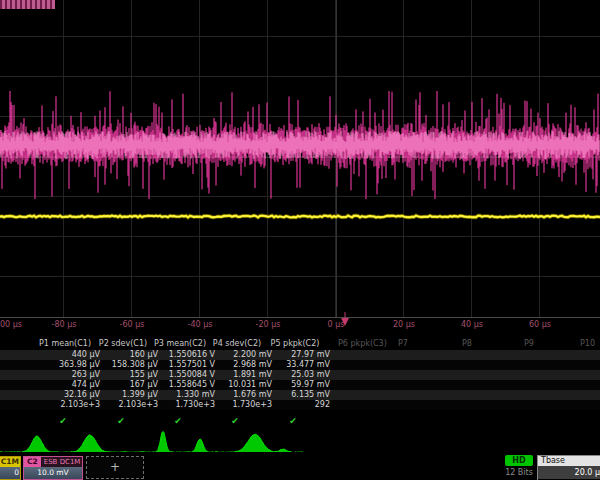 The image size is (600, 480). What do you see at coordinates (10, 473) in the screenshot?
I see `c1-volts-per-div: 0 mV` at bounding box center [10, 473].